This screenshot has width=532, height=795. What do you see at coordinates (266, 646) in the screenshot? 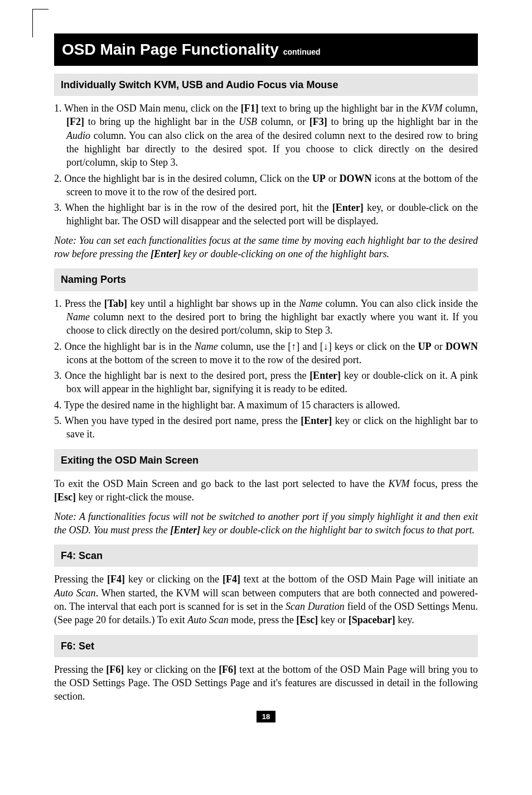
I see `section-heading-5: F6: Set` at bounding box center [266, 646].